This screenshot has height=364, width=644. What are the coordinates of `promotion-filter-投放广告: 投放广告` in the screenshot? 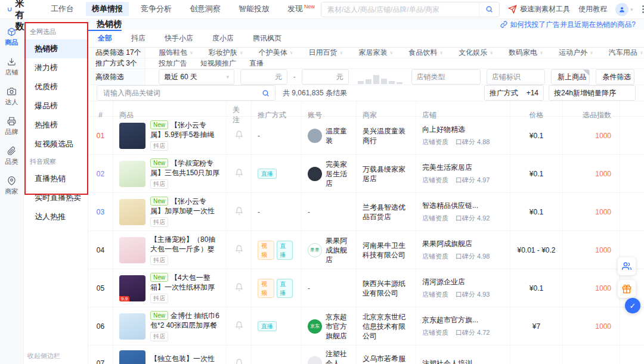 It's located at (173, 63).